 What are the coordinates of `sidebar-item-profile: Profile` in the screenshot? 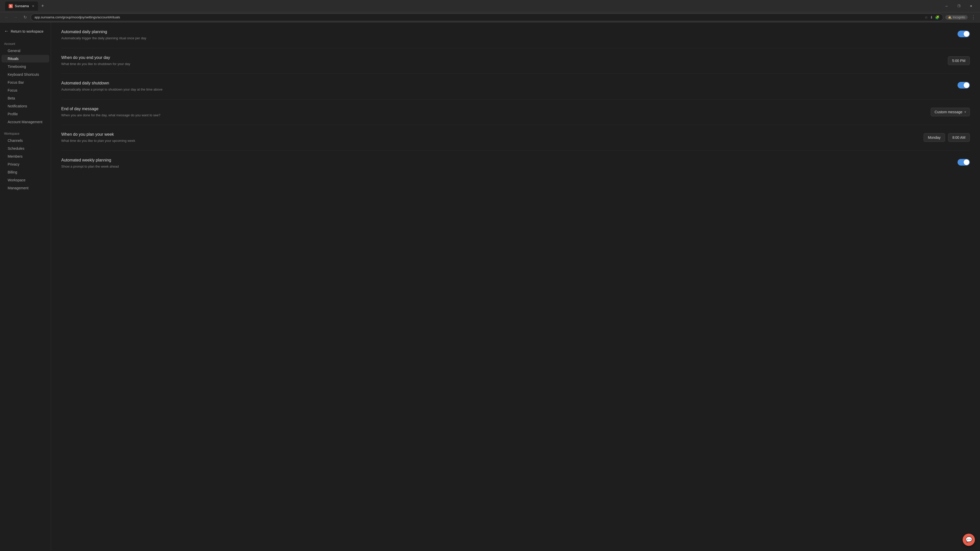 It's located at (25, 114).